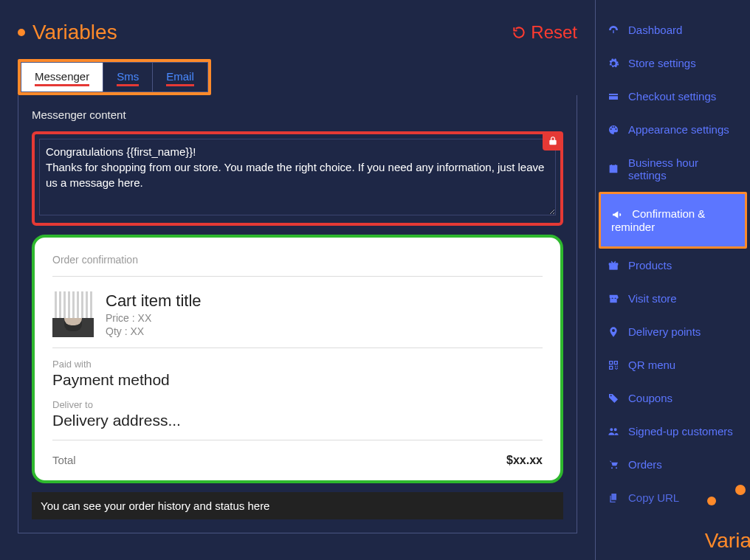  Describe the element at coordinates (673, 298) in the screenshot. I see `sidebar-item-visit-store: Visit store` at that location.